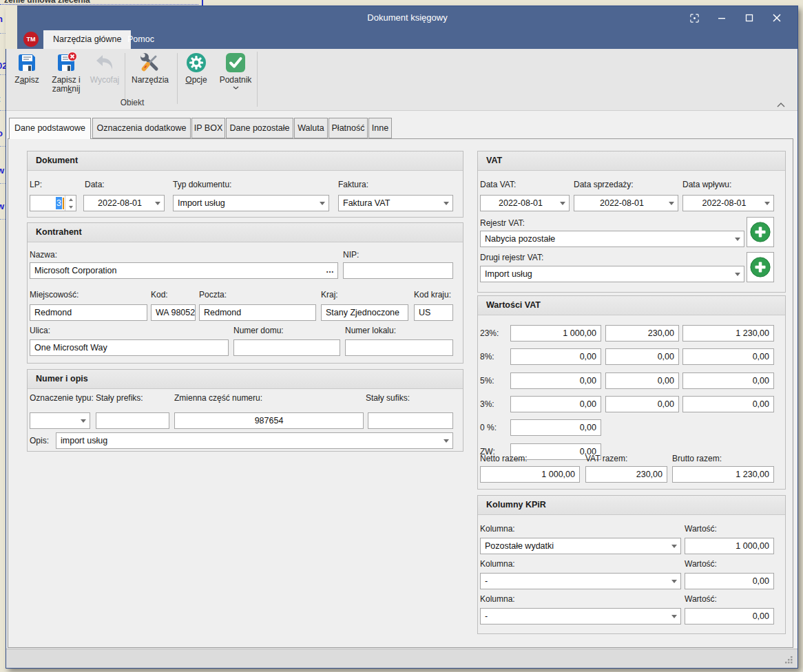 Image resolution: width=803 pixels, height=672 pixels. What do you see at coordinates (236, 88) in the screenshot?
I see `chevron-down-icon` at bounding box center [236, 88].